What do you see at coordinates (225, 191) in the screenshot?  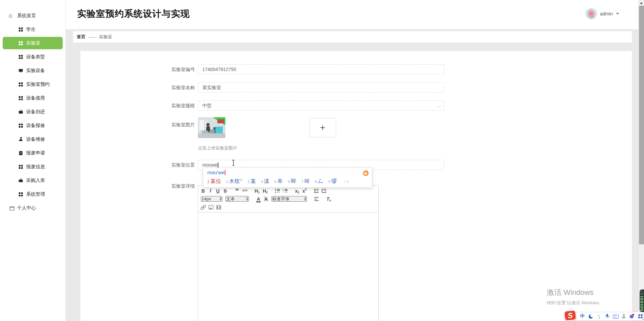 I see `strike-button: S` at bounding box center [225, 191].